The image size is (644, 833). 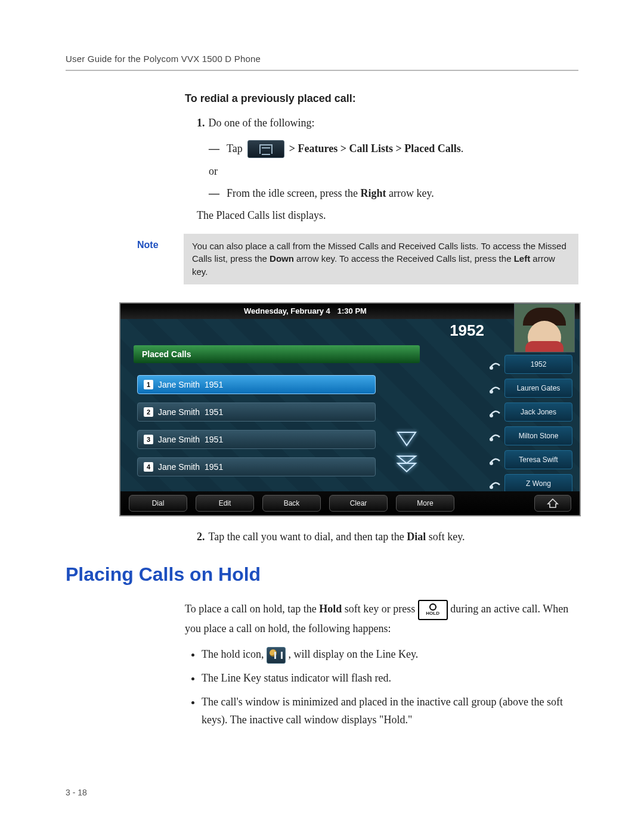 What do you see at coordinates (352, 311) in the screenshot?
I see `phone-time: 1:30 PM` at bounding box center [352, 311].